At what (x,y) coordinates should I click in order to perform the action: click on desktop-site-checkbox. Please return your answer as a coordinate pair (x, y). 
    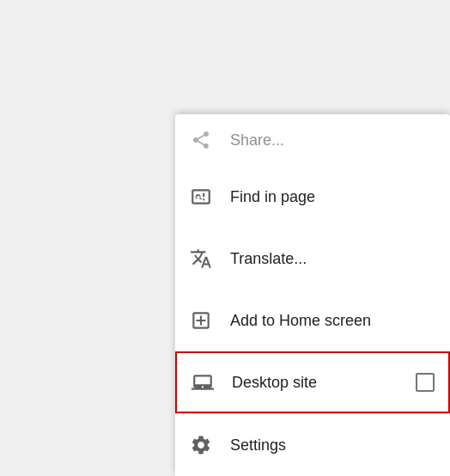
    Looking at the image, I should click on (425, 382).